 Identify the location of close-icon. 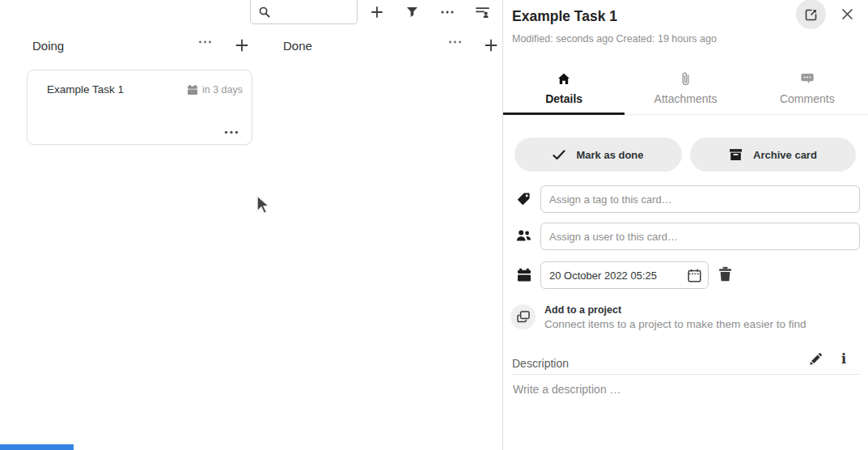
(848, 15).